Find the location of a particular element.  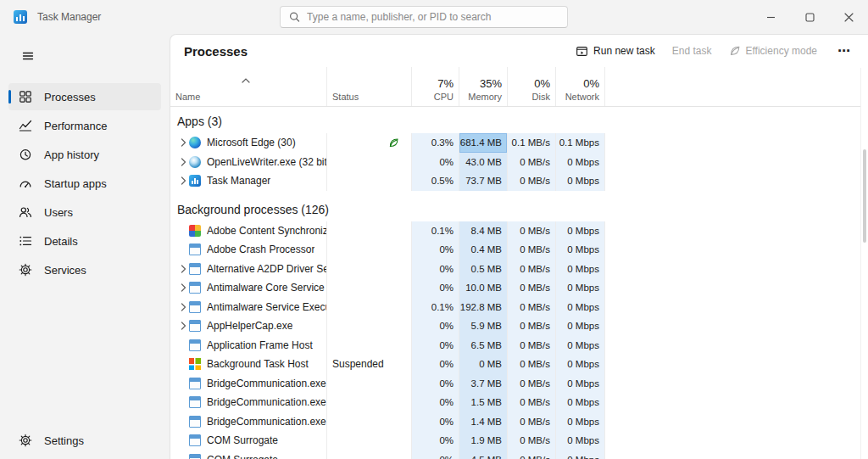

sidebar-item-performance: Performance is located at coordinates (85, 126).